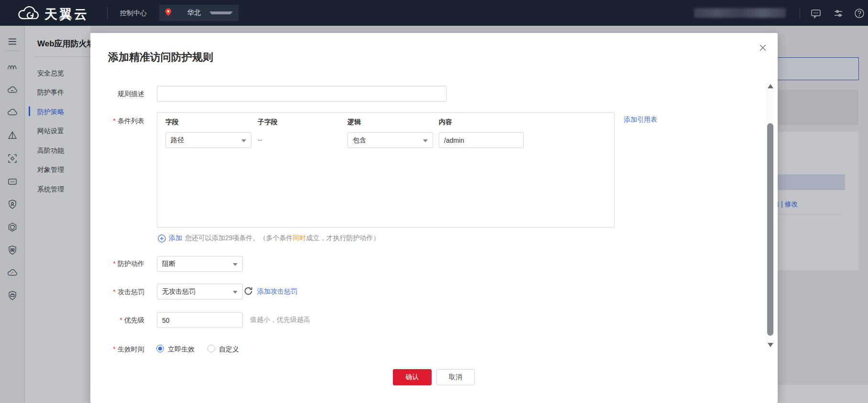 This screenshot has height=403, width=868. What do you see at coordinates (199, 13) in the screenshot?
I see `region-selector: 华北` at bounding box center [199, 13].